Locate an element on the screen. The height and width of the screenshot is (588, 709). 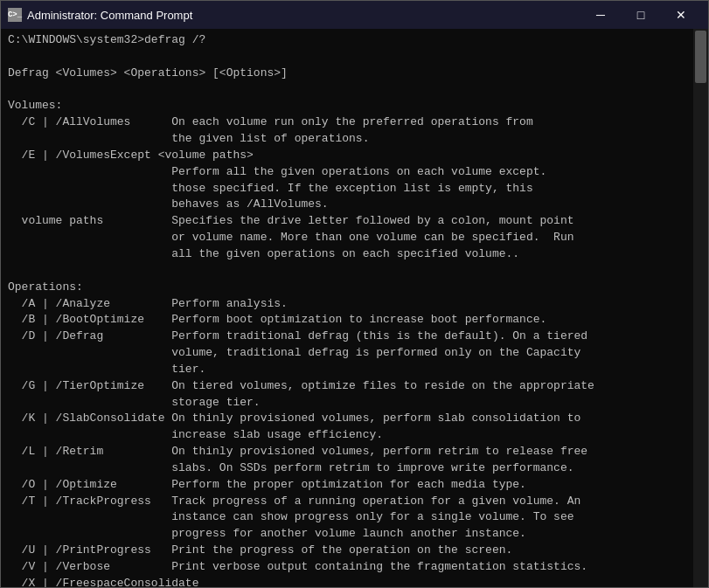
maximize-button: □ is located at coordinates (641, 15).